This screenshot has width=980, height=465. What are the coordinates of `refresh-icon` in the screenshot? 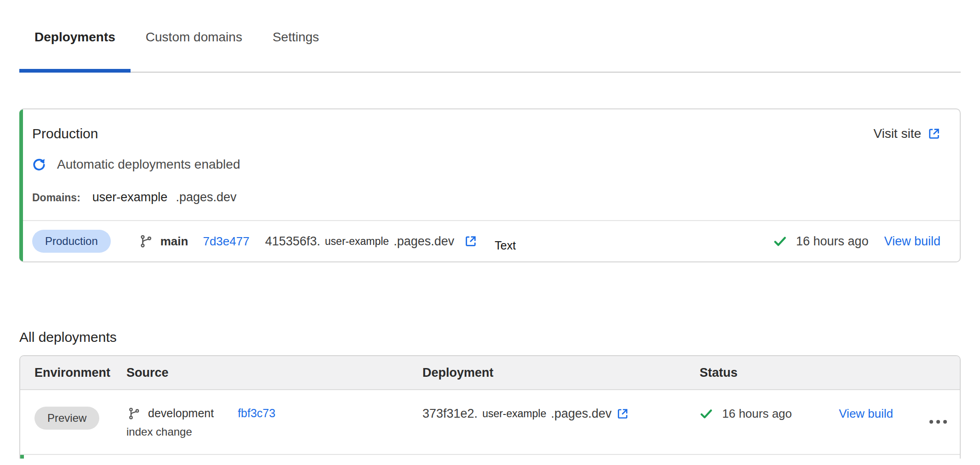 It's located at (39, 164).